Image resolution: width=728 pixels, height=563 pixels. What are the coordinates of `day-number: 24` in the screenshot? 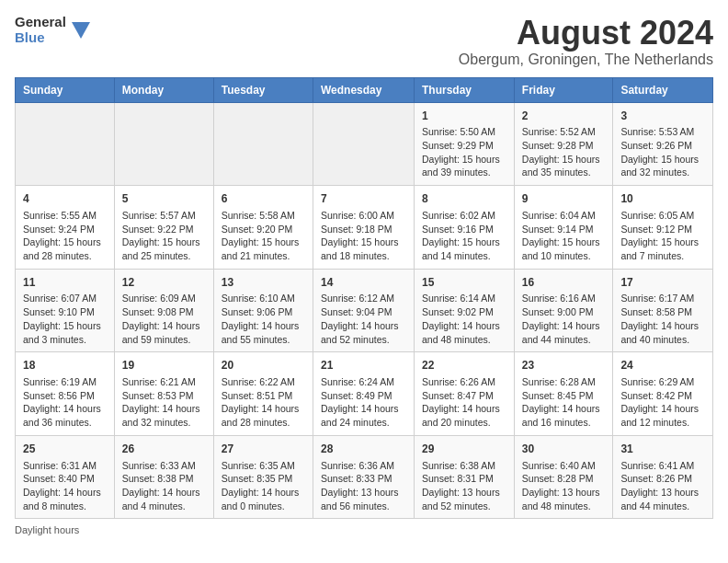 It's located at (663, 366).